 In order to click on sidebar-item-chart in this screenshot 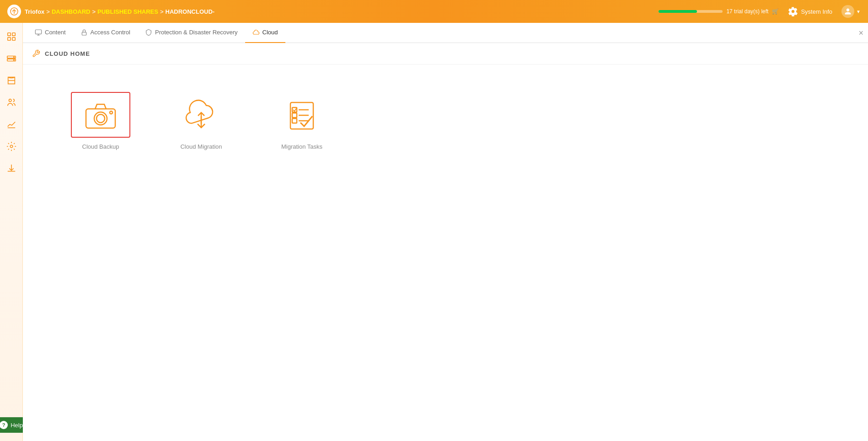, I will do `click(11, 124)`.